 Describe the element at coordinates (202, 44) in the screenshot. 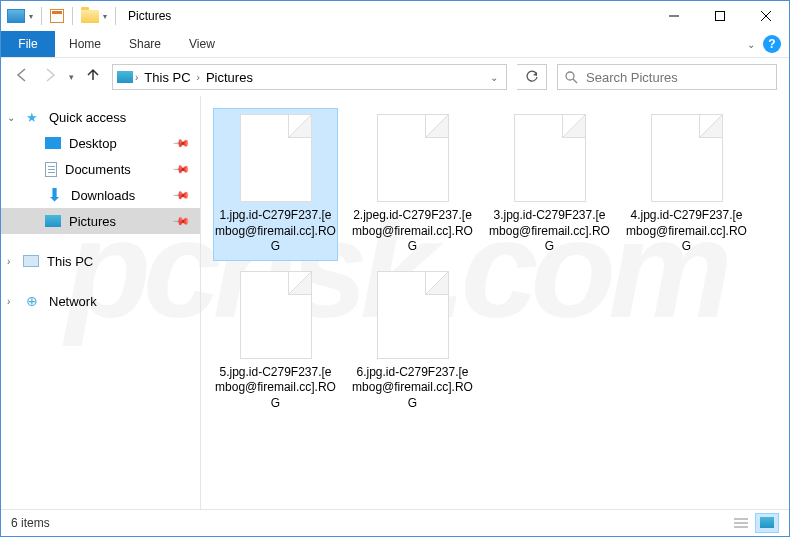

I see `tab-view: View` at that location.